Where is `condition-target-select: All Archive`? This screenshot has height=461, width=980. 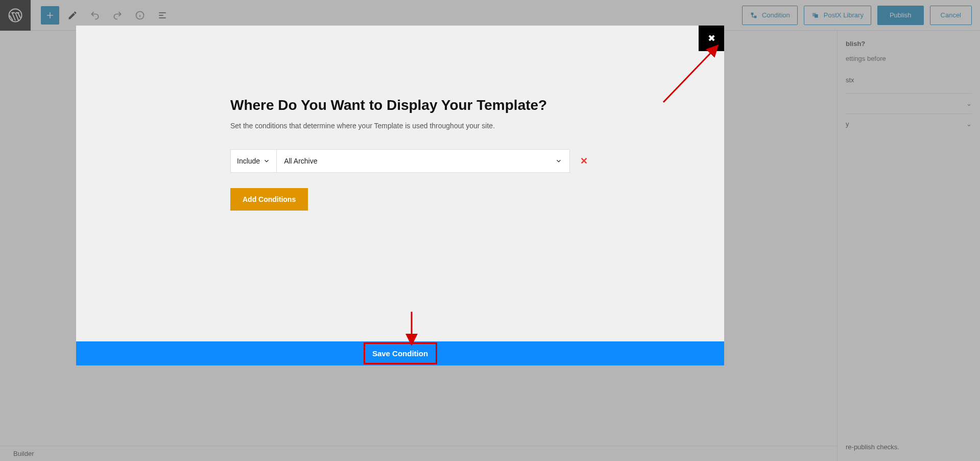
condition-target-select: All Archive is located at coordinates (423, 161).